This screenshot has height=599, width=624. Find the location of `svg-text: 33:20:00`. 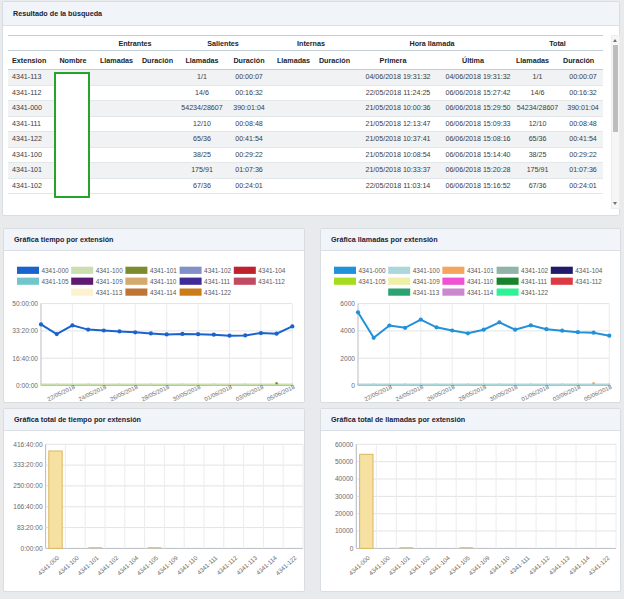

svg-text: 33:20:00 is located at coordinates (25, 330).